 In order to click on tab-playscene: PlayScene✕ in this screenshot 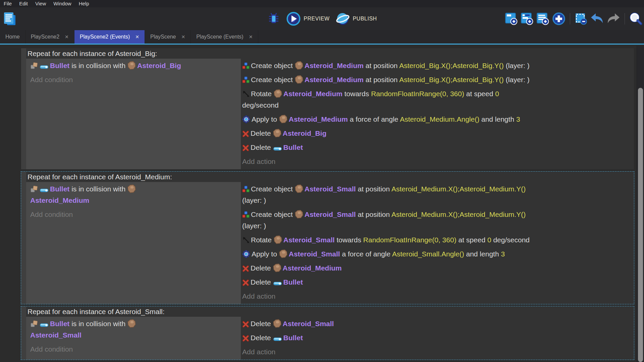, I will do `click(168, 37)`.